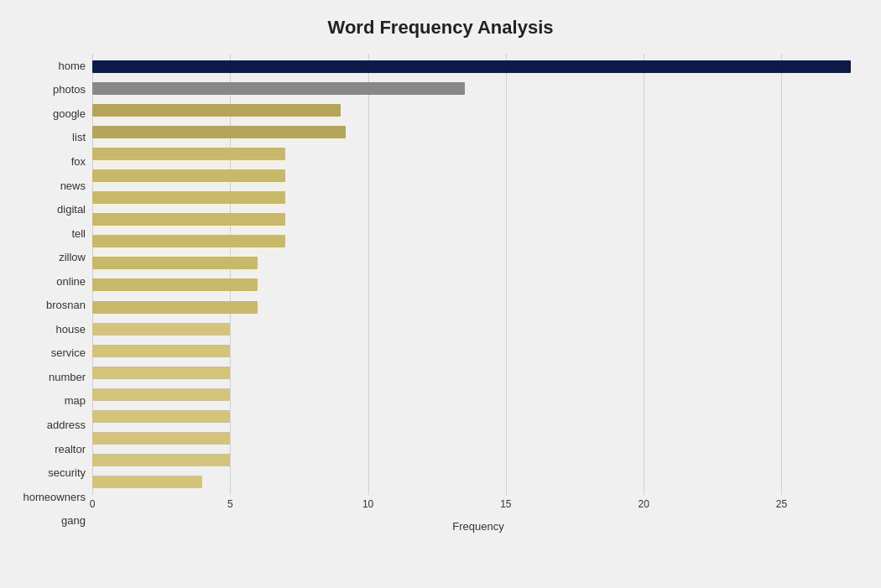 This screenshot has width=881, height=588. What do you see at coordinates (230, 504) in the screenshot?
I see `x-tick-label: 5` at bounding box center [230, 504].